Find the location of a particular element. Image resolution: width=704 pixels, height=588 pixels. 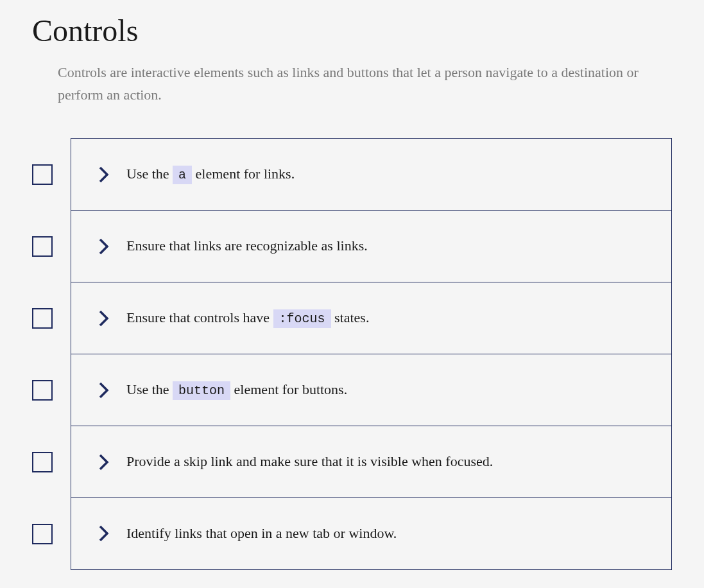

checklist-item-text: Use the button element for buttons. is located at coordinates (237, 390).